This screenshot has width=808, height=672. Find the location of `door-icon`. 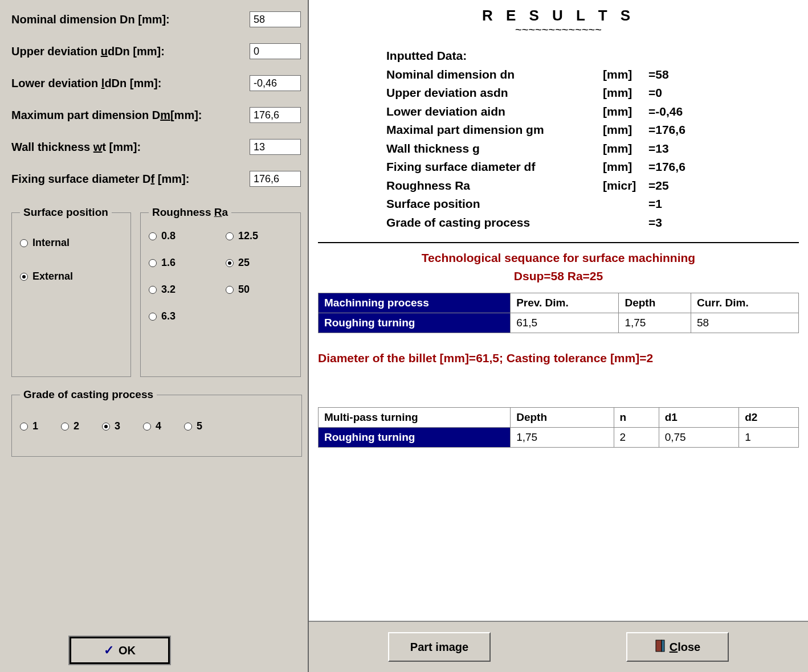

door-icon is located at coordinates (660, 647).